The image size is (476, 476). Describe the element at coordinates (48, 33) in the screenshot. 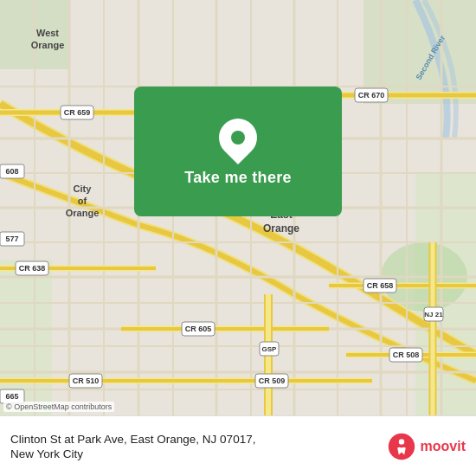

I see `svg-text: West` at that location.